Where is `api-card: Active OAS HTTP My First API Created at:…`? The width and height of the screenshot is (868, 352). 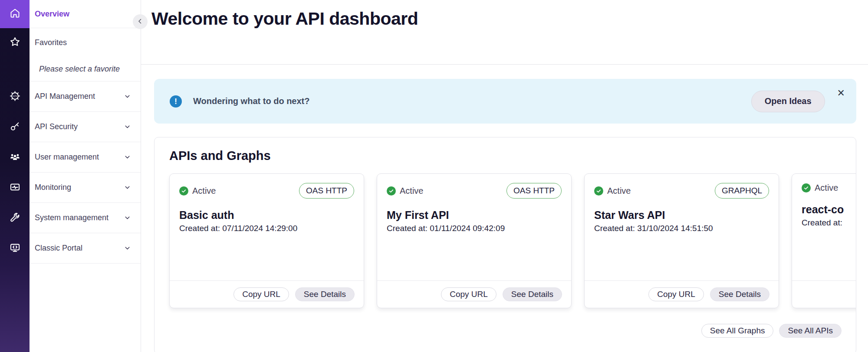
api-card: Active OAS HTTP My First API Created at:… is located at coordinates (474, 241).